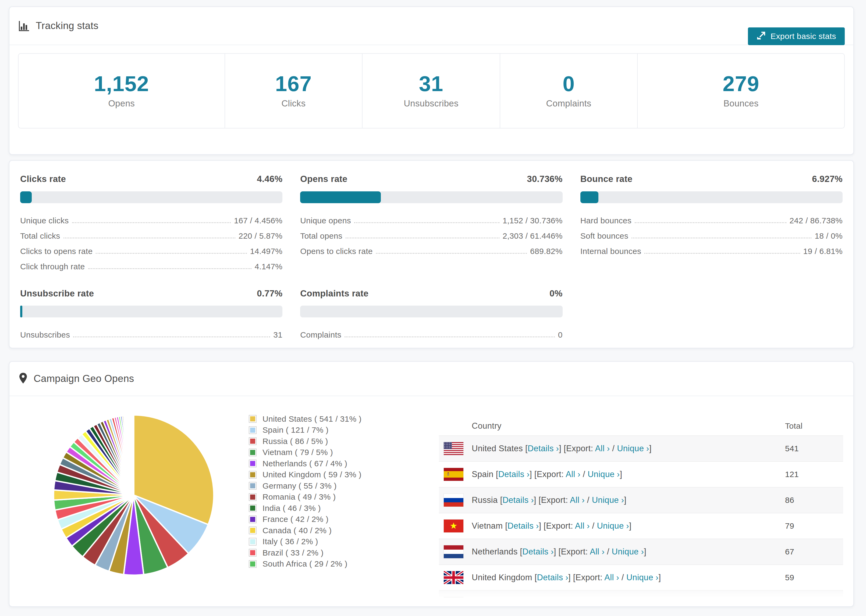  Describe the element at coordinates (533, 236) in the screenshot. I see `detail-value: 2,303 / 61.446%` at that location.